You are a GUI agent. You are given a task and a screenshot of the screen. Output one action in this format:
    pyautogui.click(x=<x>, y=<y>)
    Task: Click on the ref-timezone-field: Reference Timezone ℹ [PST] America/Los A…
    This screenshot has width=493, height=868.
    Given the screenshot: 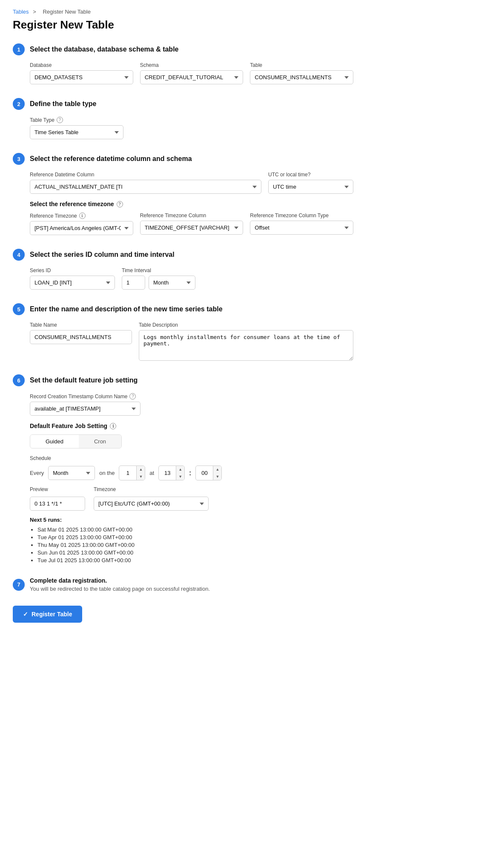 What is the action you would take?
    pyautogui.click(x=82, y=224)
    